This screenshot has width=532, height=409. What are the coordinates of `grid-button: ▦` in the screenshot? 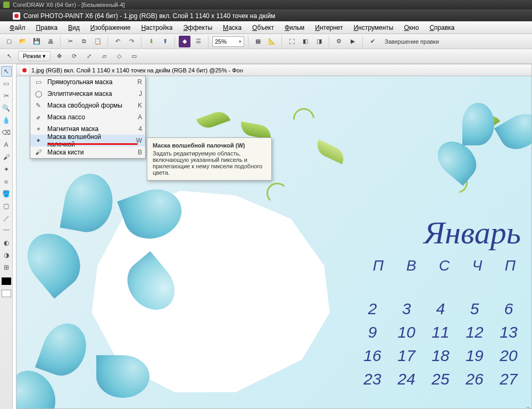 It's located at (258, 42).